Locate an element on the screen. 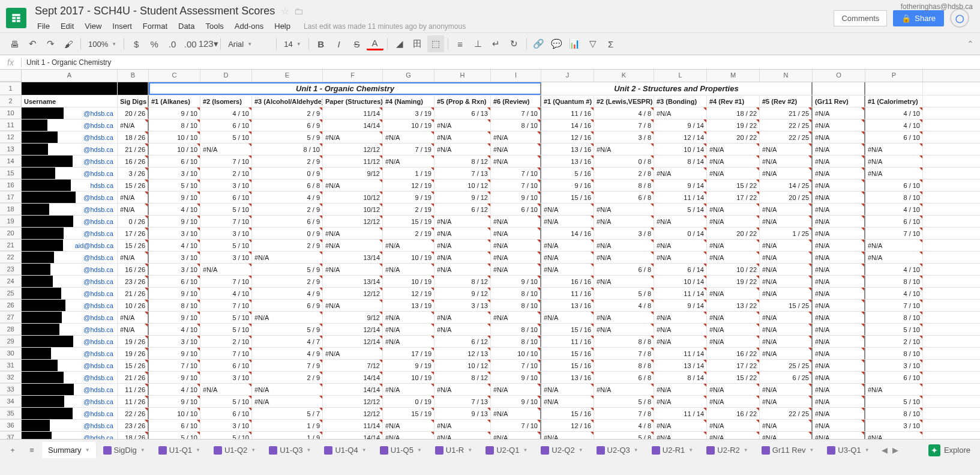  row-header: 20 is located at coordinates (11, 233).